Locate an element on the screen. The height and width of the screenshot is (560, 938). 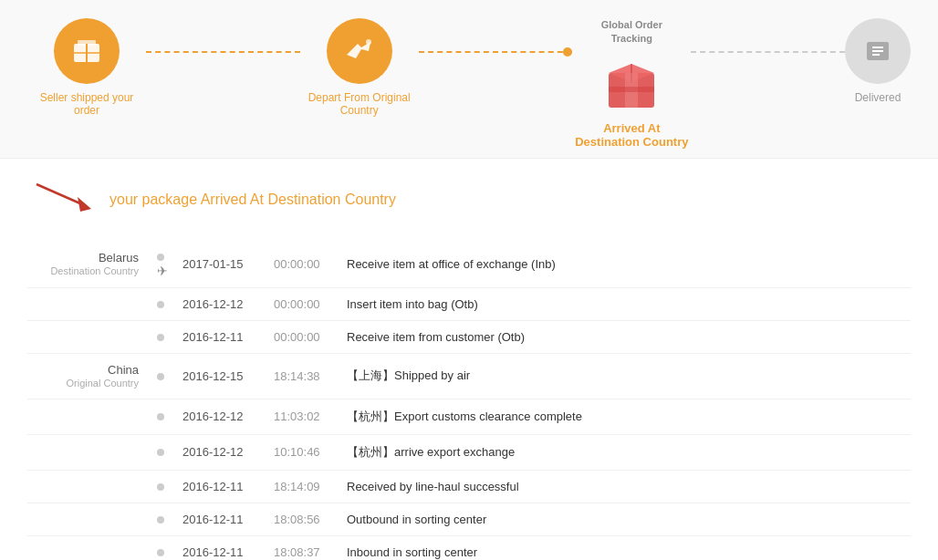
date-cell: 2016-12-15 is located at coordinates (221, 376).